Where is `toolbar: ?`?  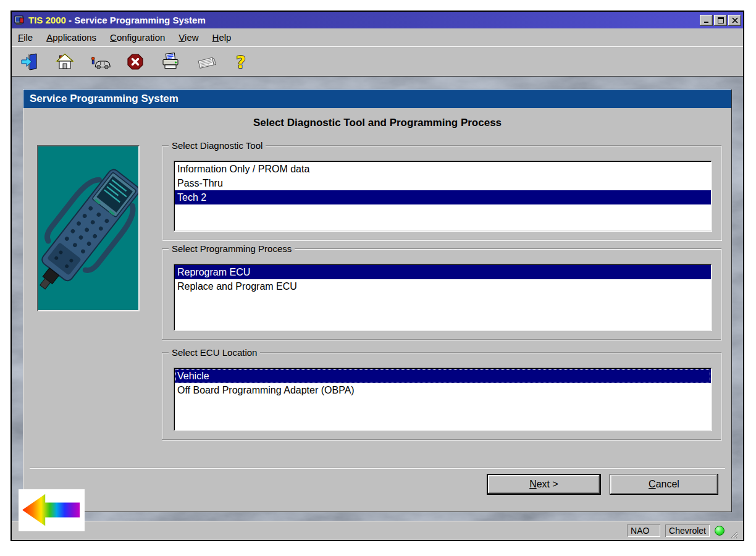
toolbar: ? is located at coordinates (377, 62).